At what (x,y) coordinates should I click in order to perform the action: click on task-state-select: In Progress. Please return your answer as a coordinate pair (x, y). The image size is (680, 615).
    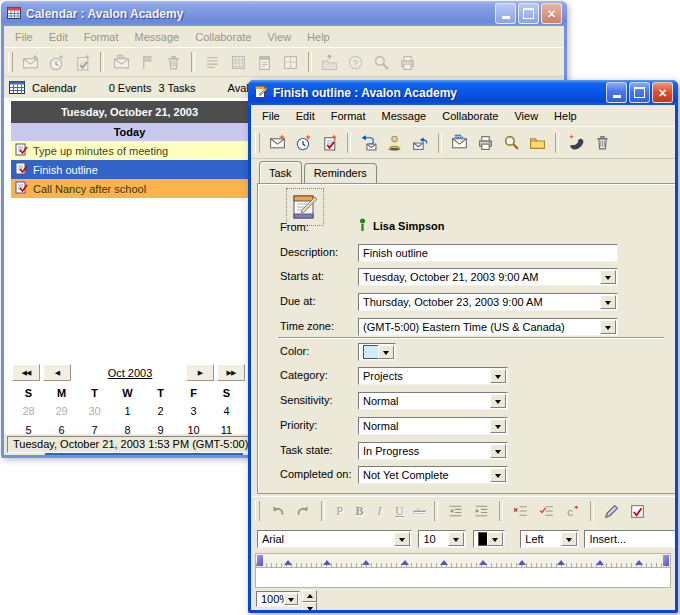
    Looking at the image, I should click on (433, 451).